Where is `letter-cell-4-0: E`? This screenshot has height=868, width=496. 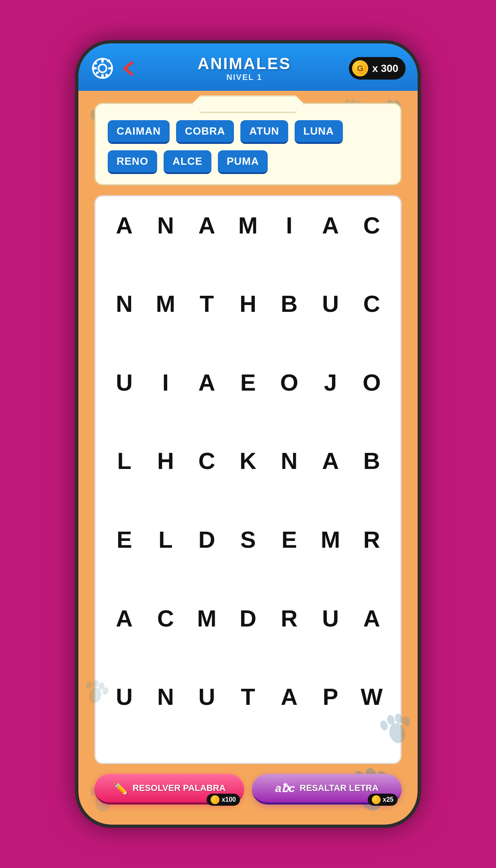 letter-cell-4-0: E is located at coordinates (125, 539).